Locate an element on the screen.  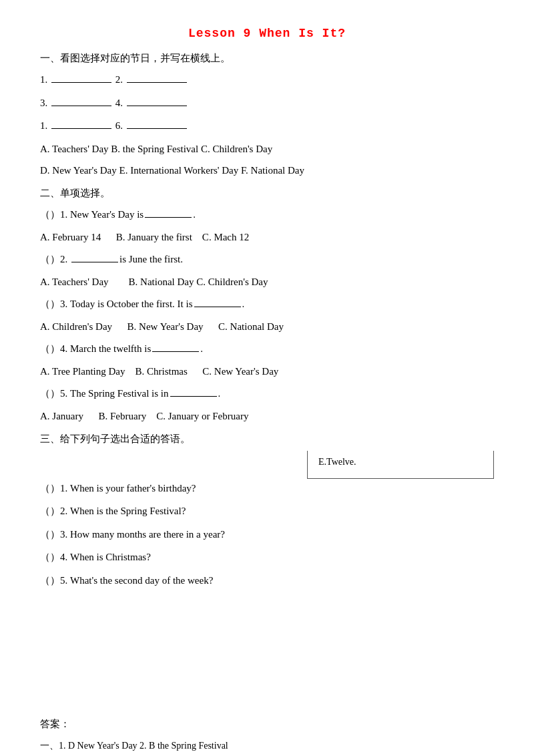
section2-header: 二、单项选择。 is located at coordinates (267, 194).